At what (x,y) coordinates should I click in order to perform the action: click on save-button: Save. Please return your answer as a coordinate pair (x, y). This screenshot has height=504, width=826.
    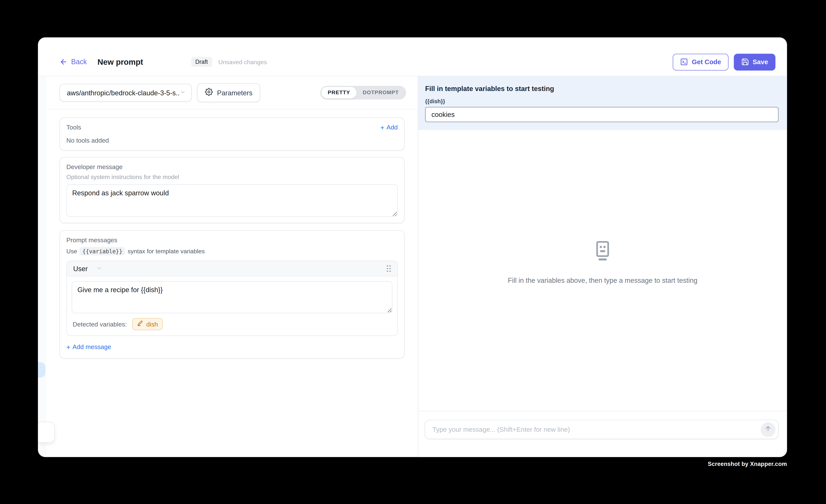
    Looking at the image, I should click on (754, 62).